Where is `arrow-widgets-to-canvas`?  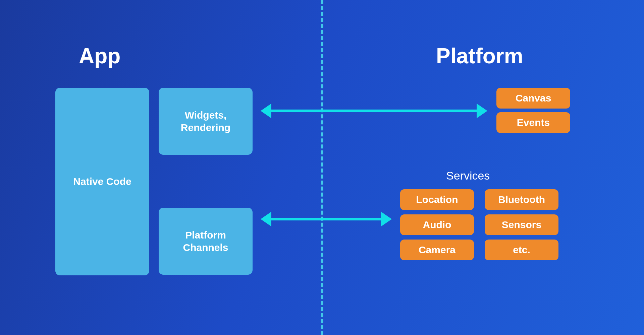 arrow-widgets-to-canvas is located at coordinates (374, 111).